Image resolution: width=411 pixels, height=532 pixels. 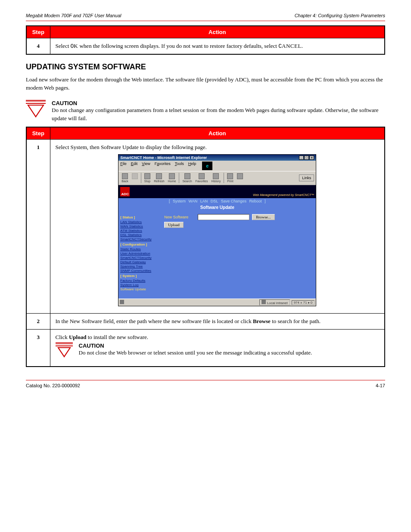 What do you see at coordinates (179, 201) in the screenshot?
I see `topnav-system: System` at bounding box center [179, 201].